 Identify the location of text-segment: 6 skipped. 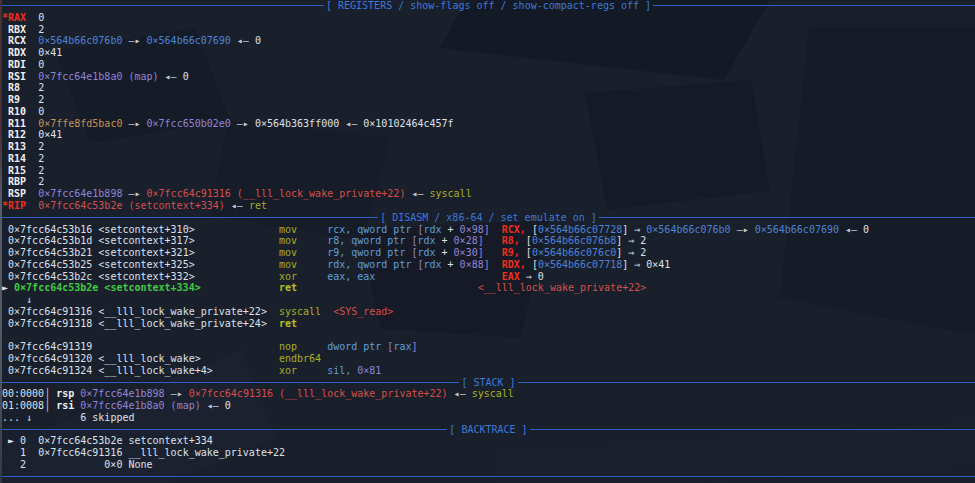
(107, 418).